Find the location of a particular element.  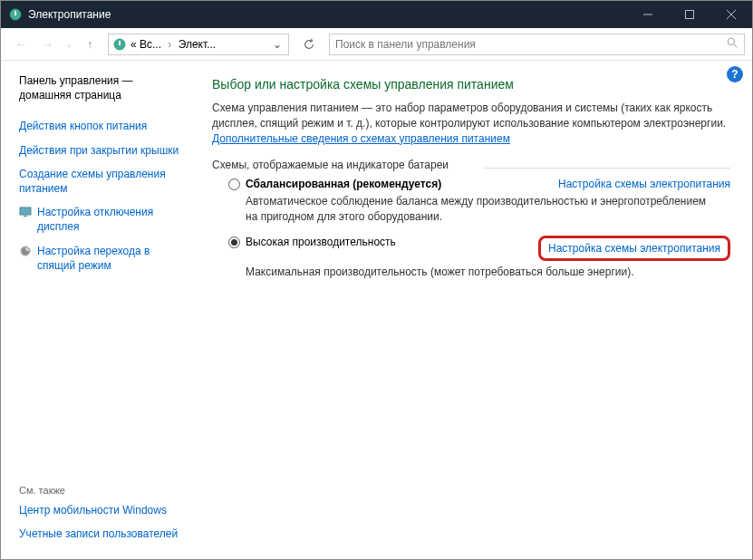

plan-balanced-label: Сбалансированная (рекомендуется) is located at coordinates (343, 184).